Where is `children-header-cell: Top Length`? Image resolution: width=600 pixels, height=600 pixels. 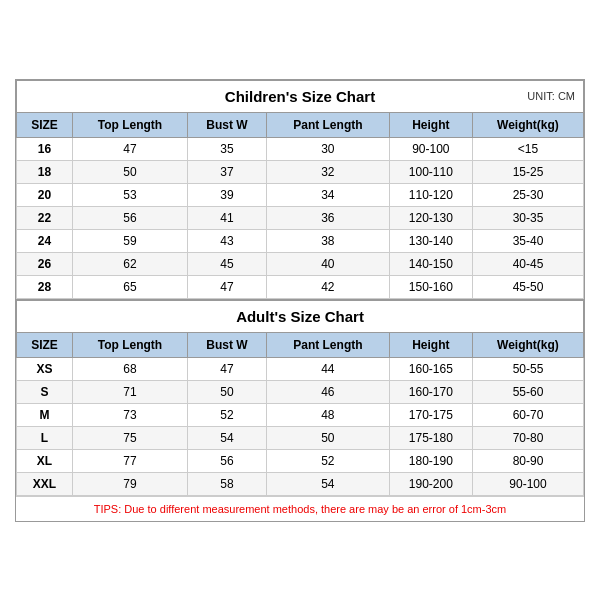 children-header-cell: Top Length is located at coordinates (130, 124).